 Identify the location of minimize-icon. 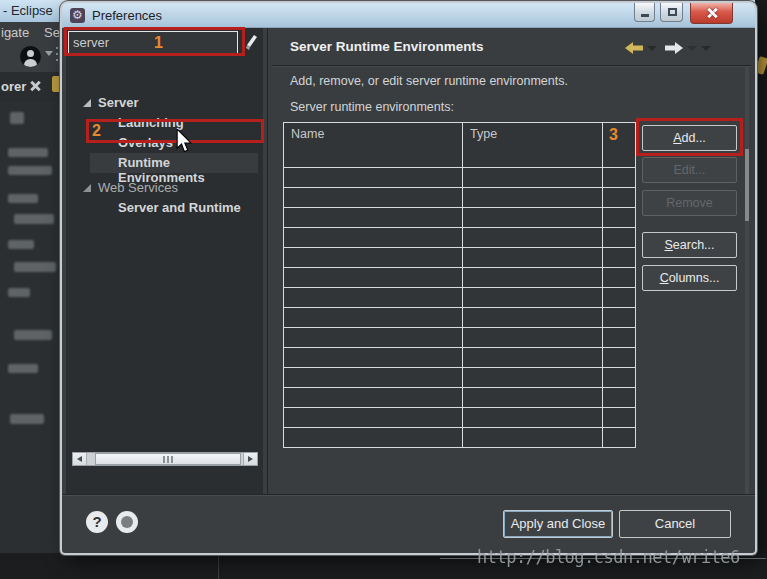
(645, 16).